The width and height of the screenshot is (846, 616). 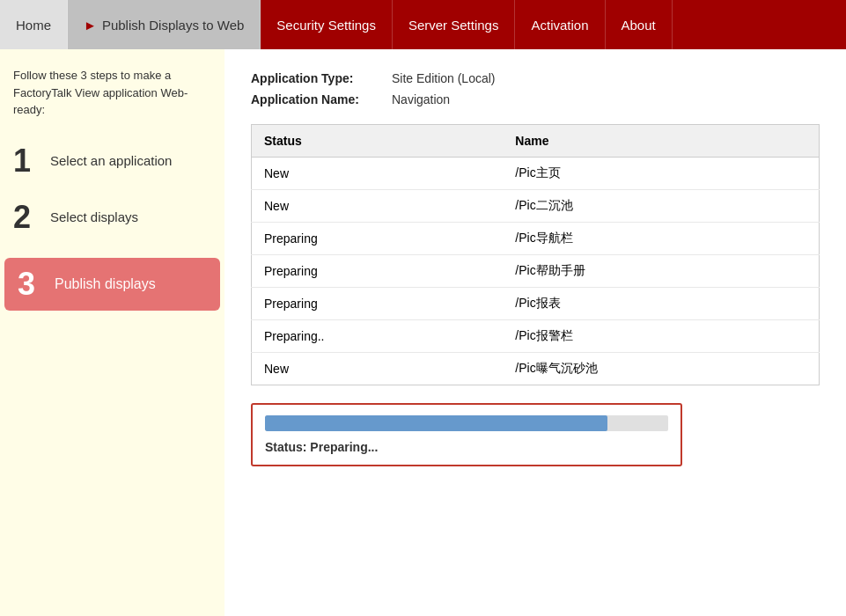 What do you see at coordinates (467, 435) in the screenshot?
I see `progress-area: Status: Preparing...` at bounding box center [467, 435].